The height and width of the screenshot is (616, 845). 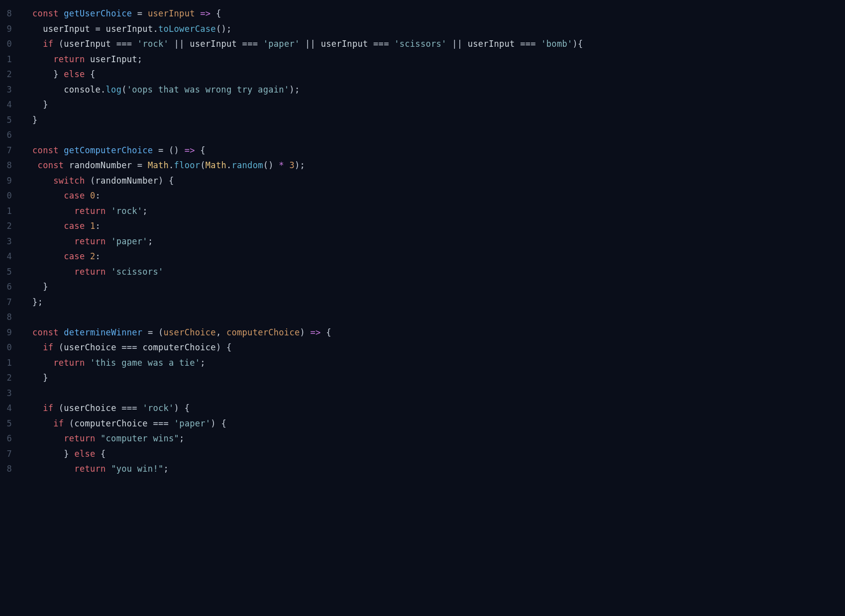 I want to click on token-op: ||, so click(x=311, y=44).